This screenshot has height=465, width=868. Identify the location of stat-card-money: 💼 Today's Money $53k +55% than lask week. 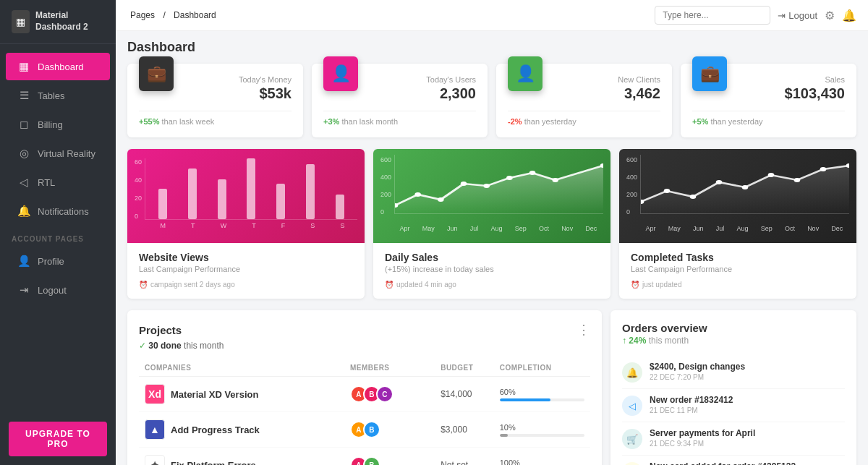
(216, 101).